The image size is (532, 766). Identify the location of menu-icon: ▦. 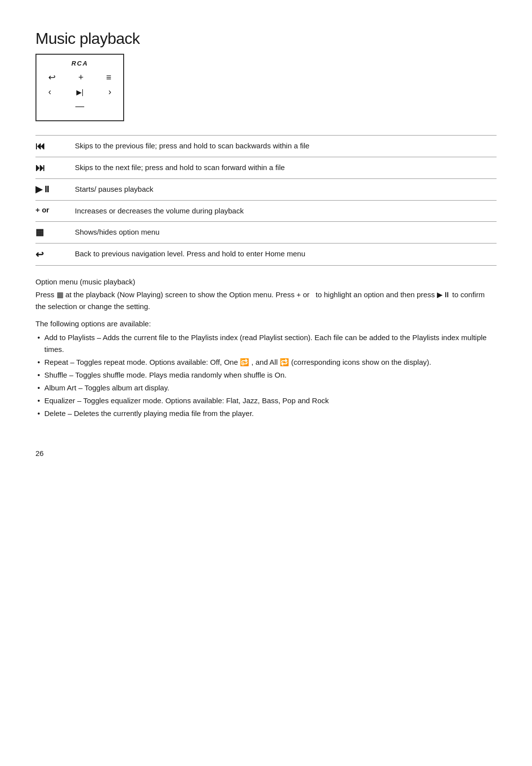
(55, 233).